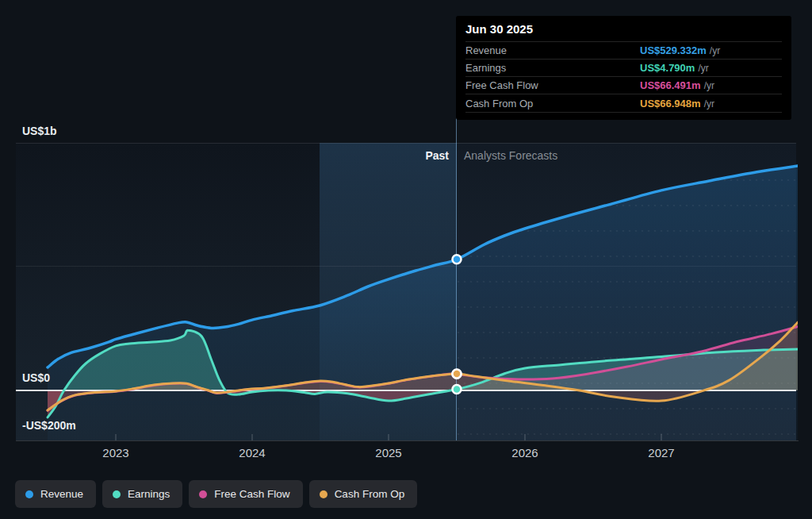 The height and width of the screenshot is (519, 812). I want to click on x-tick-2027: 2027, so click(661, 452).